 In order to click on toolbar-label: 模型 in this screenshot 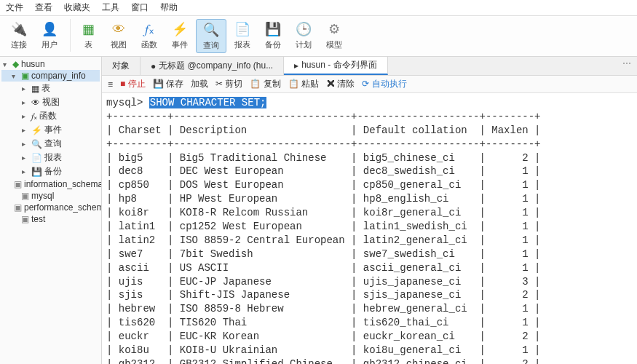, I will do `click(334, 45)`.